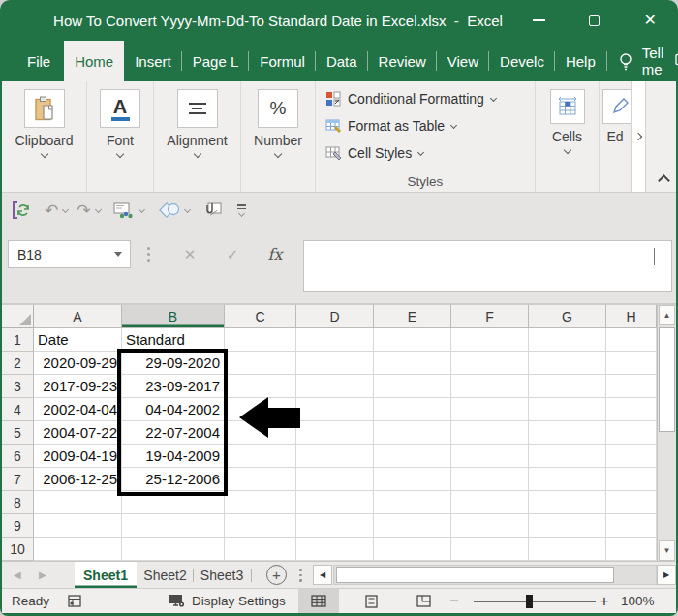 The image size is (678, 616). I want to click on select-all-corner, so click(17, 317).